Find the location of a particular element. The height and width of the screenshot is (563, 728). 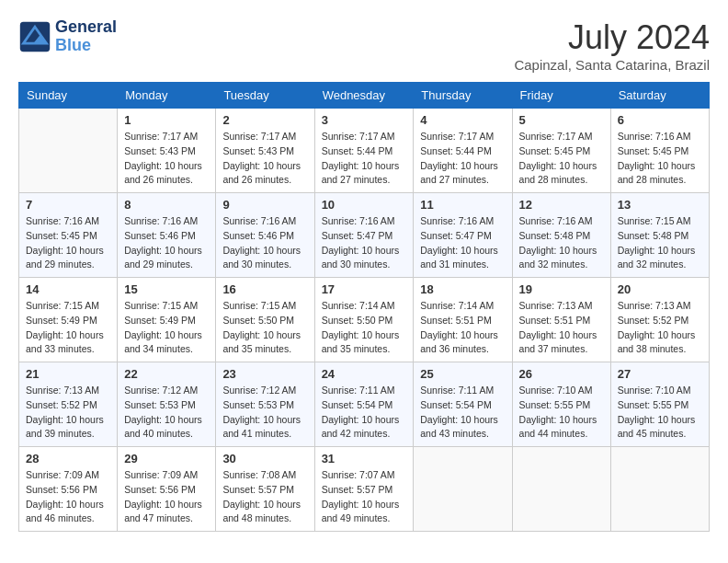

calendar-cell: 10Sunrise: 7:16 AMSunset: 5:47 PMDayligh… is located at coordinates (364, 236).